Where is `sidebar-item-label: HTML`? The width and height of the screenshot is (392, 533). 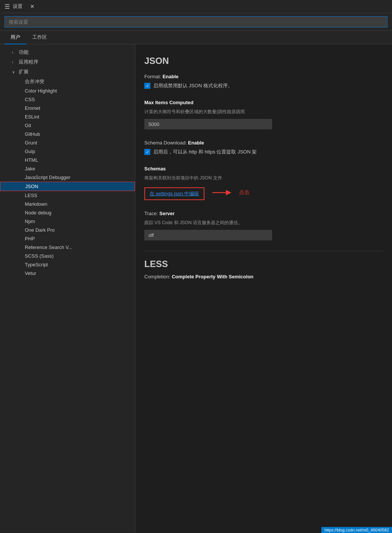
sidebar-item-label: HTML is located at coordinates (32, 160).